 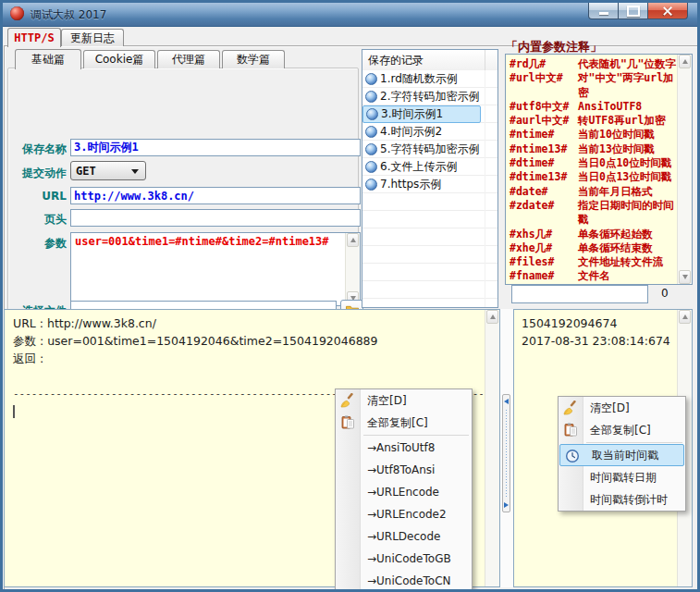 What do you see at coordinates (633, 11) in the screenshot?
I see `maximize-icon` at bounding box center [633, 11].